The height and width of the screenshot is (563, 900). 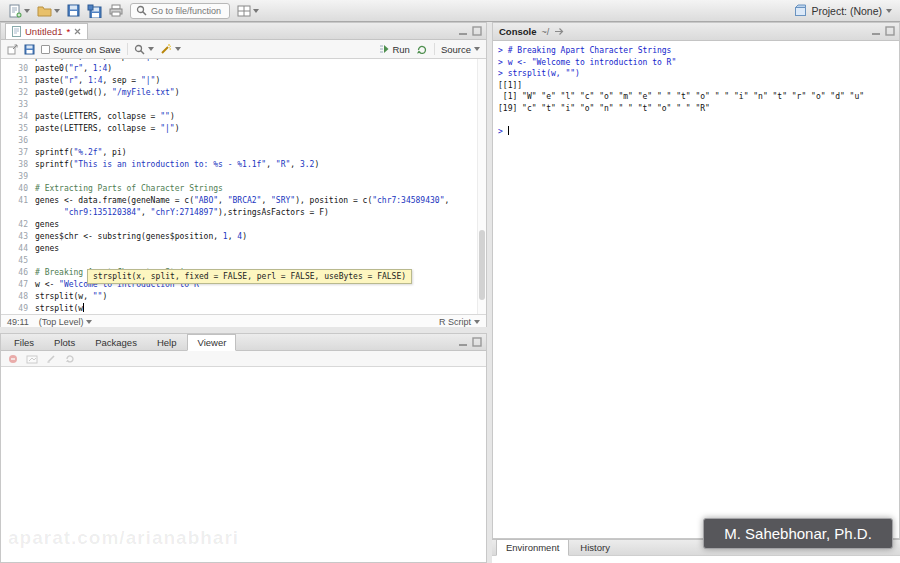 I want to click on open-file-button, so click(x=48, y=10).